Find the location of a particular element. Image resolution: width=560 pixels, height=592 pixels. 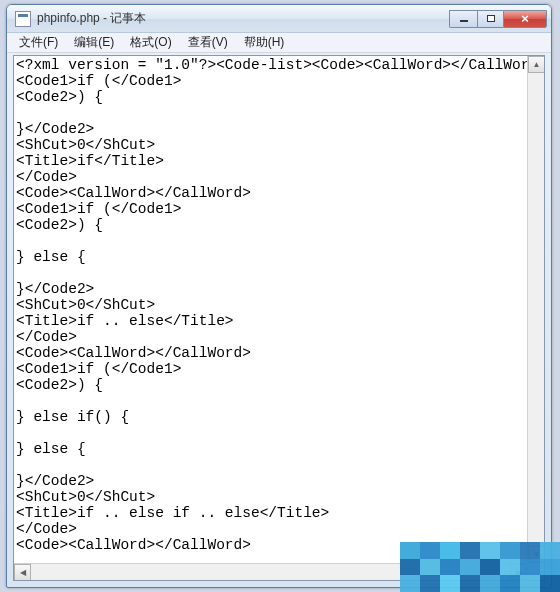

titlebar: phpinfo.php - 记事本 × is located at coordinates (279, 19).